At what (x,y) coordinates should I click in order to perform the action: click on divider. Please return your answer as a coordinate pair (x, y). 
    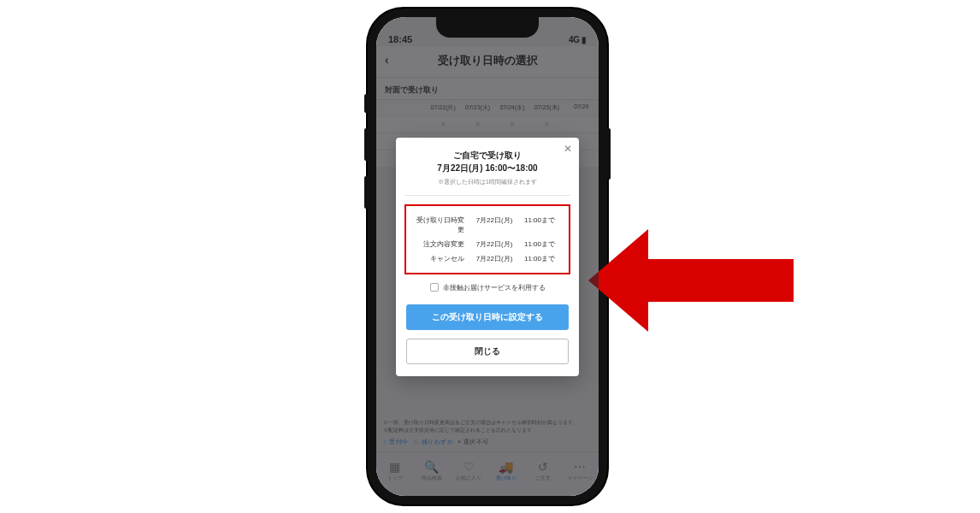
    Looking at the image, I should click on (487, 195).